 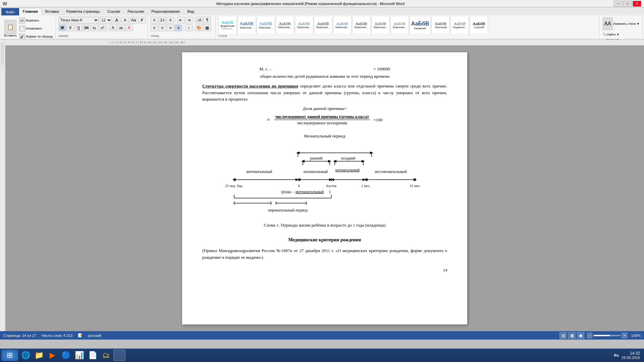 I want to click on taskbar-ie-icon: 🌐, so click(x=25, y=355).